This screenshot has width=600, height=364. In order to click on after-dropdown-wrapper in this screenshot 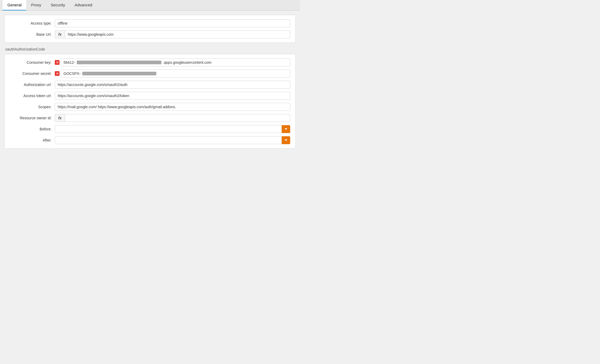, I will do `click(172, 140)`.